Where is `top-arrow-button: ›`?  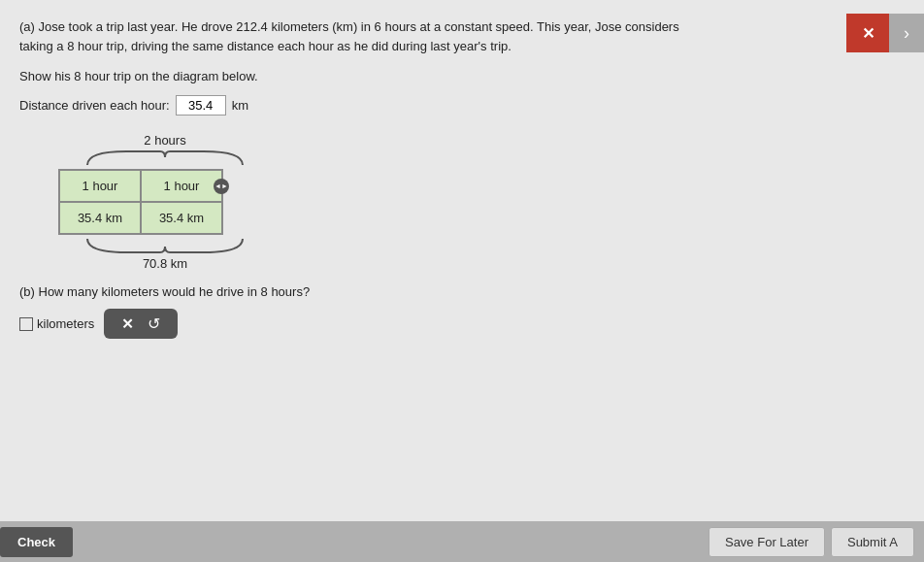 top-arrow-button: › is located at coordinates (907, 33).